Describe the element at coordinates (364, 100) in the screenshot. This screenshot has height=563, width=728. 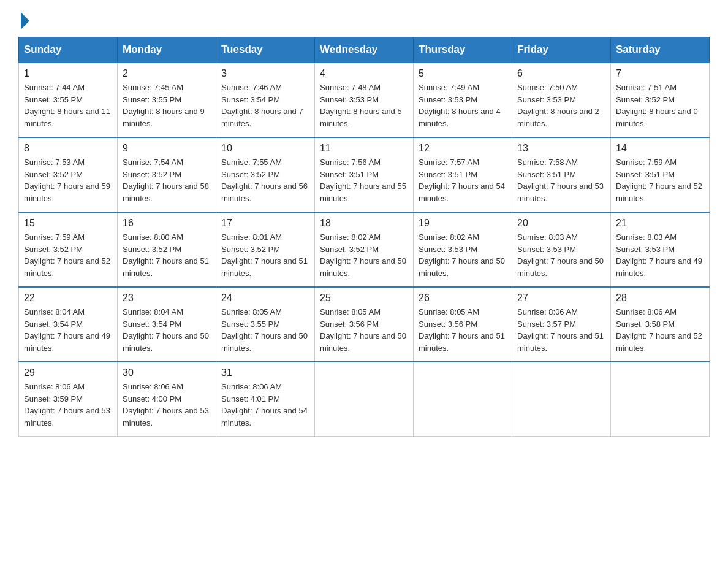
I see `calendar-cell: 4 Sunrise: 7:48 AMSunset: 3:53 PMDayligh…` at that location.